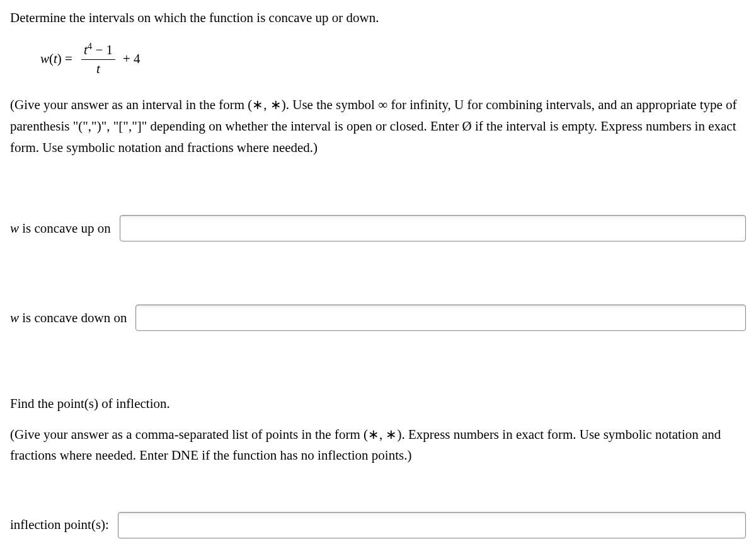  I want to click on instruction-2: (Give your answer as a comma-separated l…, so click(378, 445).